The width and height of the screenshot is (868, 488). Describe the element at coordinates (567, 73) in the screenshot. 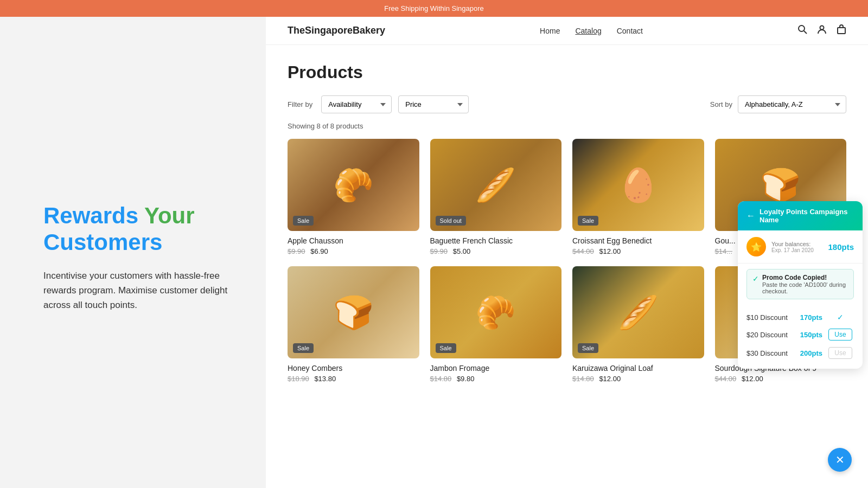

I see `products-title: Products` at that location.